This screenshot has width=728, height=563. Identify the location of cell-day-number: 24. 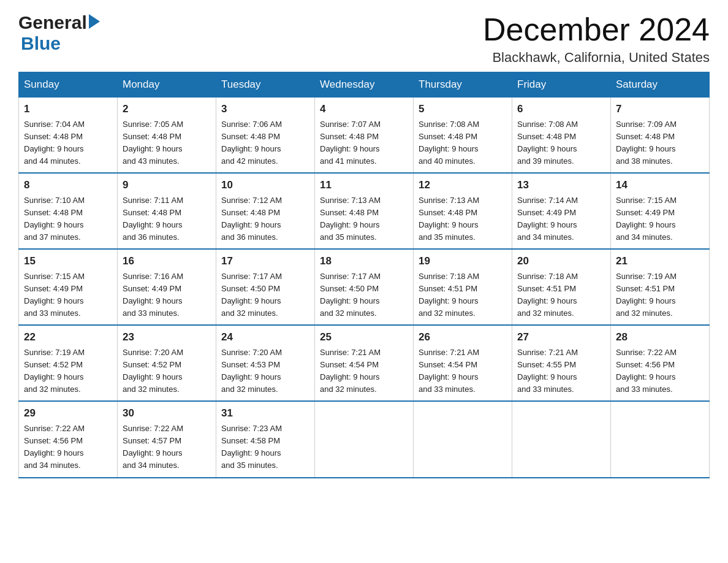
(265, 337).